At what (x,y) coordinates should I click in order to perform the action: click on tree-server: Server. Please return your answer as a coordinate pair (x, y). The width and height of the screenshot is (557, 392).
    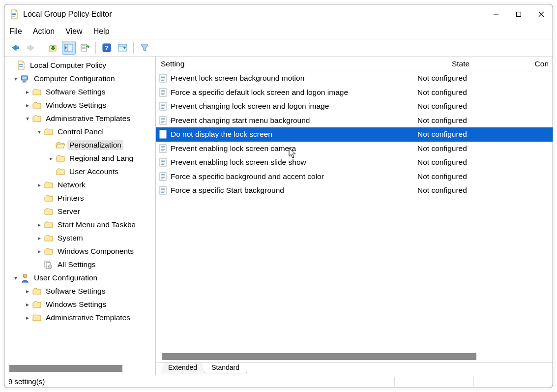
    Looking at the image, I should click on (81, 211).